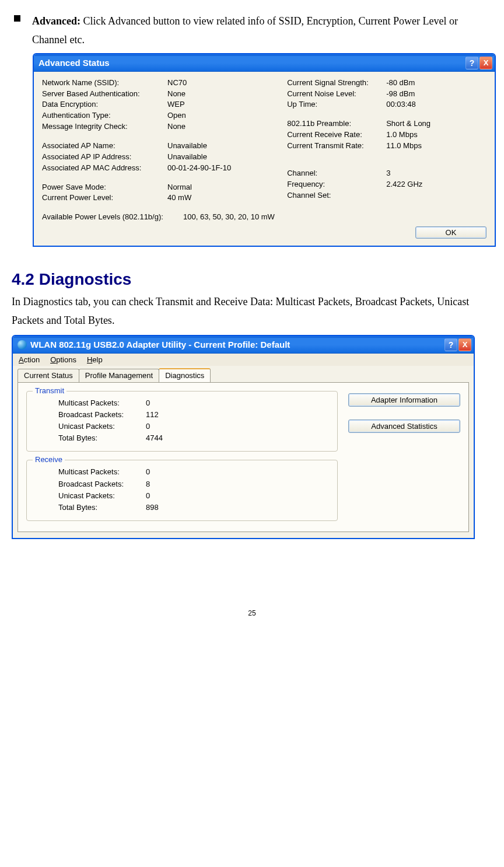 This screenshot has height=867, width=504. Describe the element at coordinates (102, 403) in the screenshot. I see `label-tx-multicast: Multicast Packets:` at that location.